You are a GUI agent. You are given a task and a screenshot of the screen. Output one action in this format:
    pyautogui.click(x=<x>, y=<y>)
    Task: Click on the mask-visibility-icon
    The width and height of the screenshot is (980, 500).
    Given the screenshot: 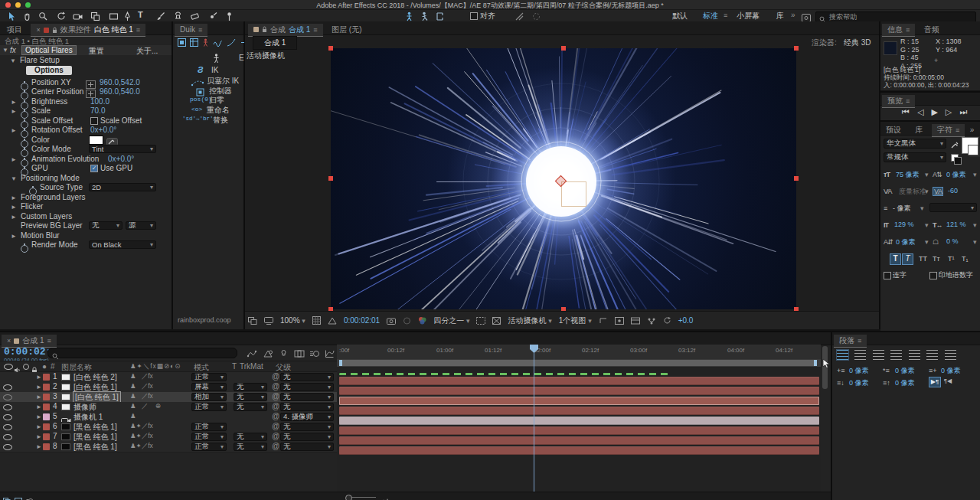 What is the action you would take?
    pyautogui.click(x=332, y=321)
    